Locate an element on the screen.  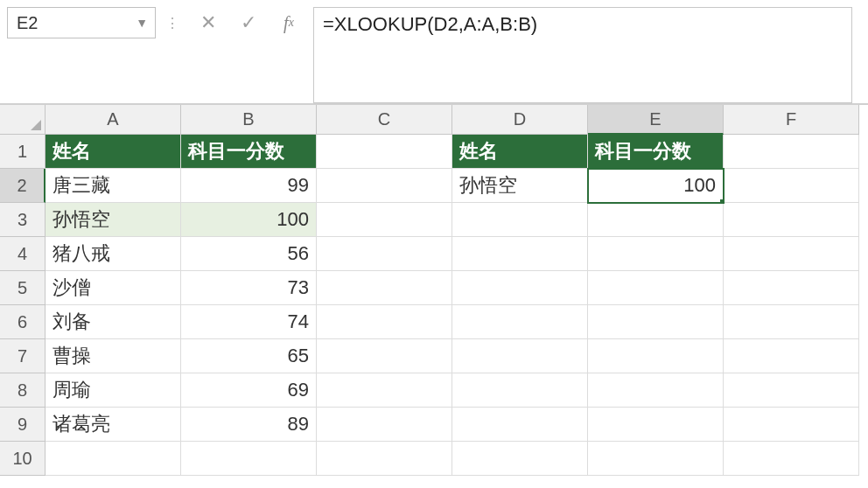
cell-e8 is located at coordinates (656, 390).